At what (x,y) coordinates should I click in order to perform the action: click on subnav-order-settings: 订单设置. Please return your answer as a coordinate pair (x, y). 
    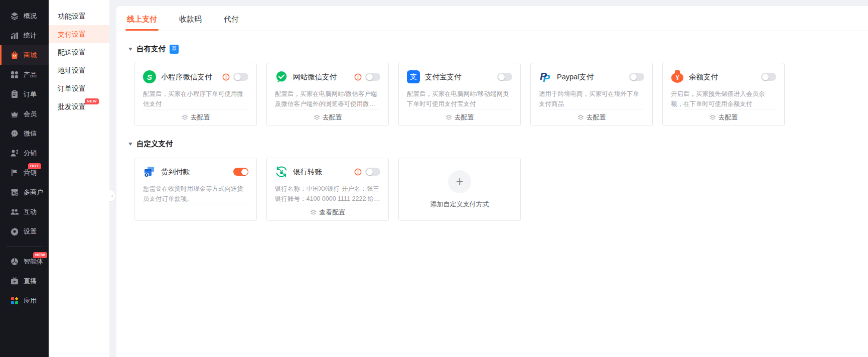
    Looking at the image, I should click on (79, 88).